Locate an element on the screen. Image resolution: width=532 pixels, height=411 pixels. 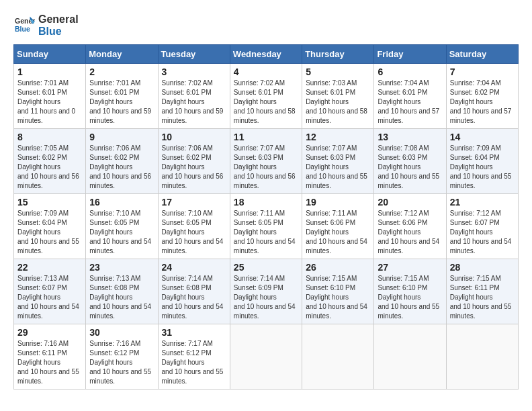
day-number: 31 is located at coordinates (194, 332).